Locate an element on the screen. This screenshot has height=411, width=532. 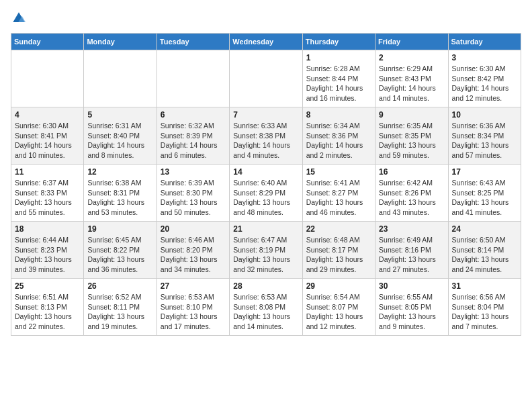
calendar-cell: 8Sunrise: 6:34 AMSunset: 8:36 PMDaylight… is located at coordinates (339, 136).